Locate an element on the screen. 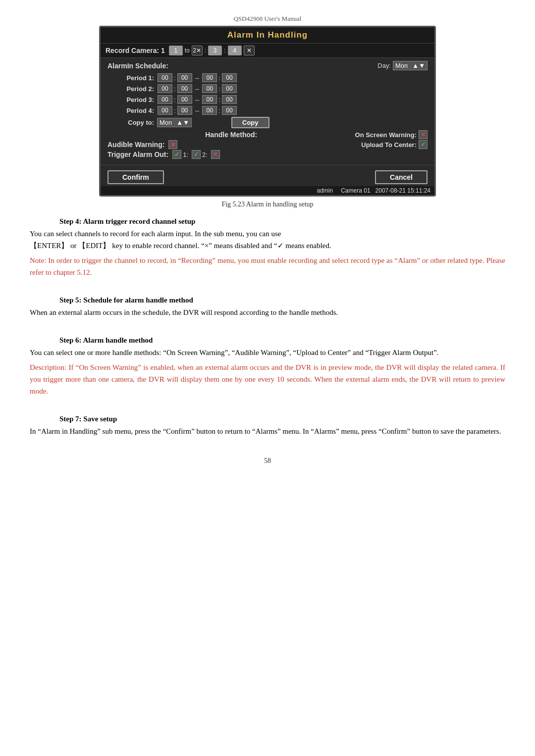  trigger-2-checkbox: ✓ is located at coordinates (196, 154).